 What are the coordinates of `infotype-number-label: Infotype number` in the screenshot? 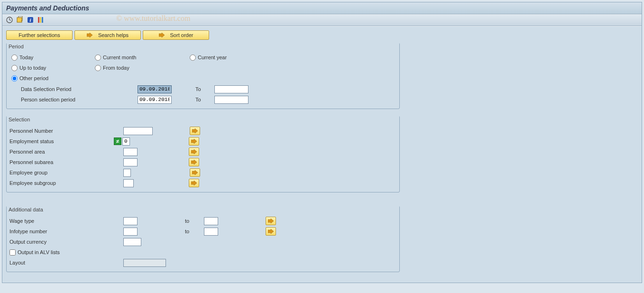 It's located at (62, 231).